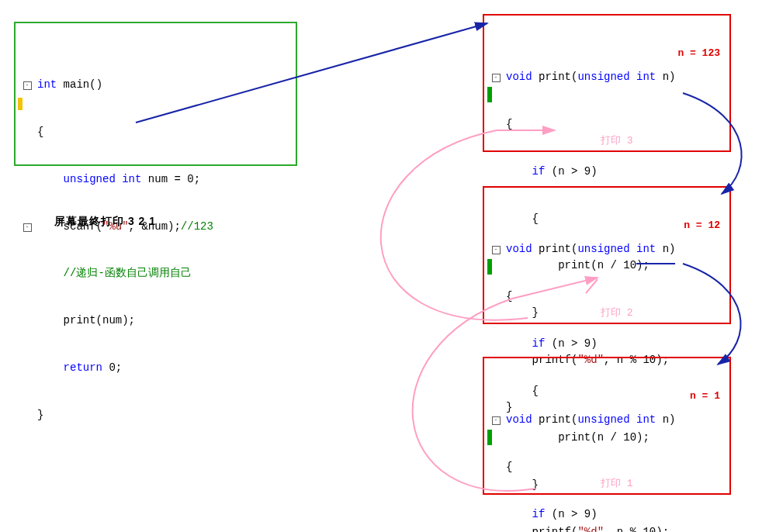  Describe the element at coordinates (607, 83) in the screenshot. I see `print-call-1: -void print(unsigned int n) { if (n > 9)…` at that location.